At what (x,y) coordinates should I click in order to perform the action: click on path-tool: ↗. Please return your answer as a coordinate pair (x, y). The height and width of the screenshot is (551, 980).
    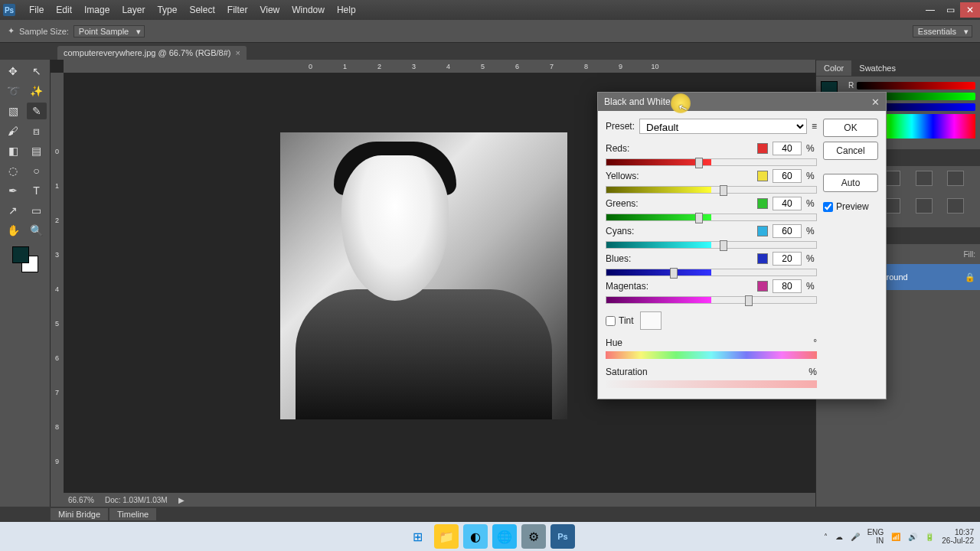
    Looking at the image, I should click on (13, 210).